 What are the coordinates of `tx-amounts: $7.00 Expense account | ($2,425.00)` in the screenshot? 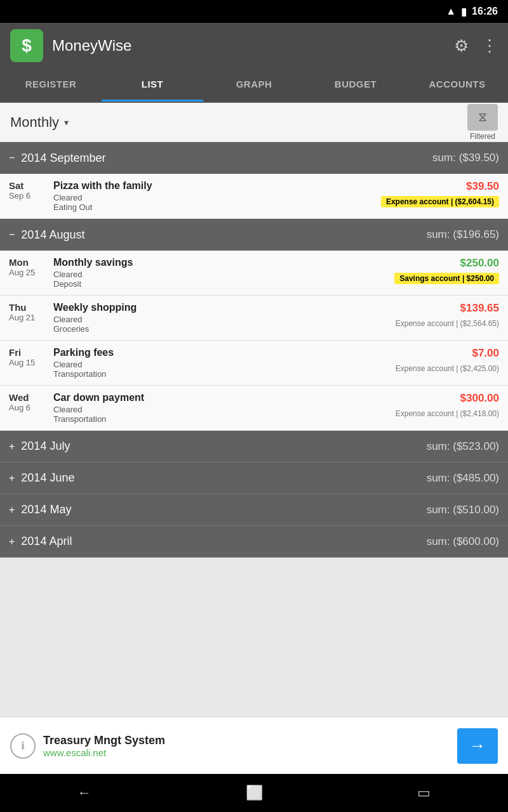 It's located at (447, 360).